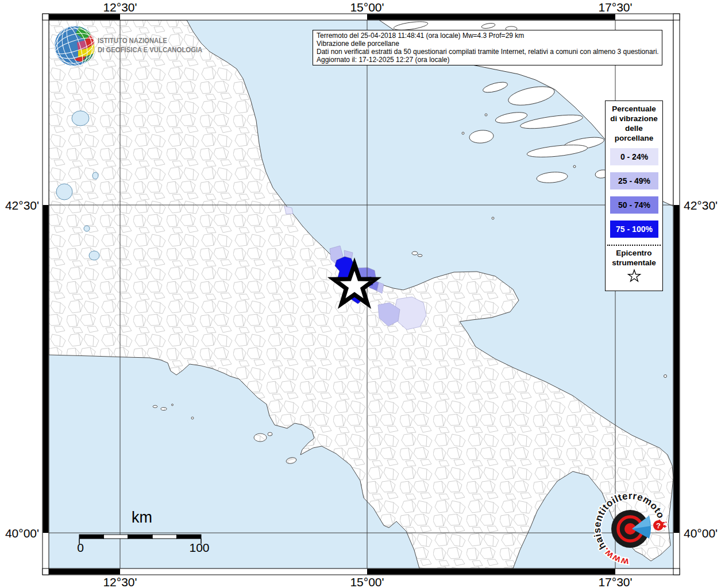 The width and height of the screenshot is (721, 588). What do you see at coordinates (615, 582) in the screenshot?
I see `axis-bottom-17-30: 17°30'` at bounding box center [615, 582].